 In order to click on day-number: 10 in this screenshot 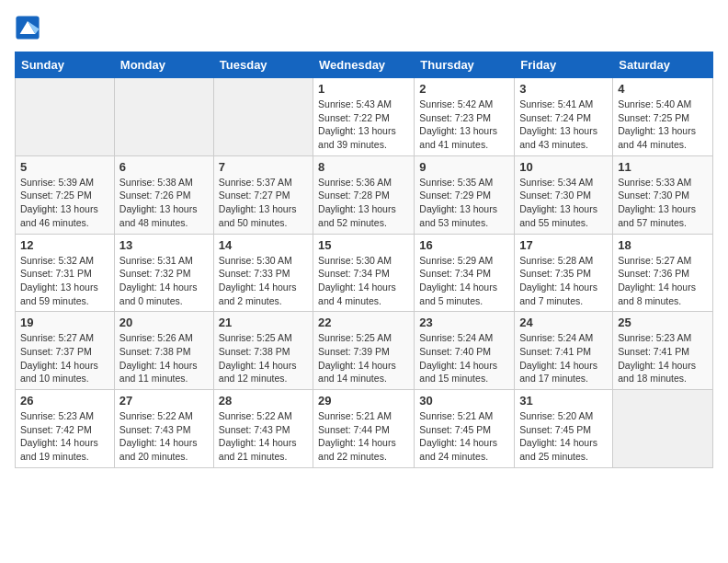, I will do `click(563, 167)`.